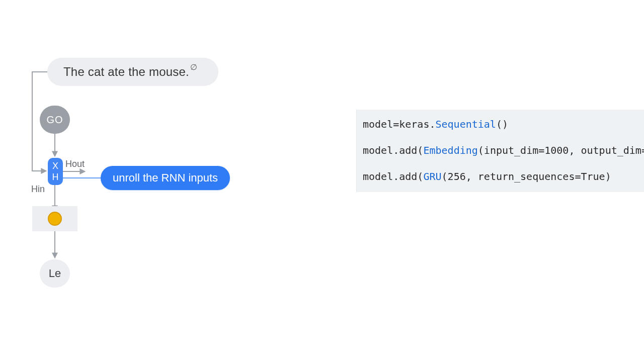 This screenshot has height=362, width=644. I want to click on hout-label: Hout, so click(75, 164).